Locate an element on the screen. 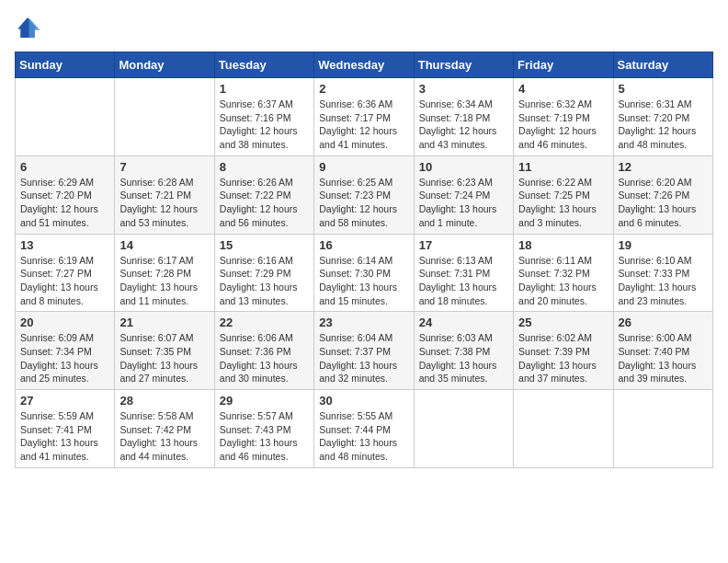  calendar-cell: 28Sunrise: 5:58 AM Sunset: 7:42 PM Dayli… is located at coordinates (165, 429).